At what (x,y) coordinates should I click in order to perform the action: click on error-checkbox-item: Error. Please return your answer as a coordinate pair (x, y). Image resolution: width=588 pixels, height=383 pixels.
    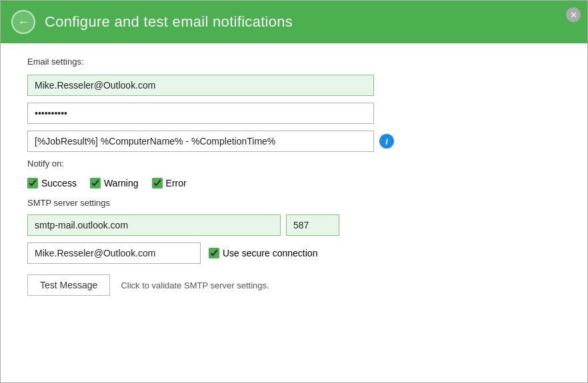
    Looking at the image, I should click on (169, 183).